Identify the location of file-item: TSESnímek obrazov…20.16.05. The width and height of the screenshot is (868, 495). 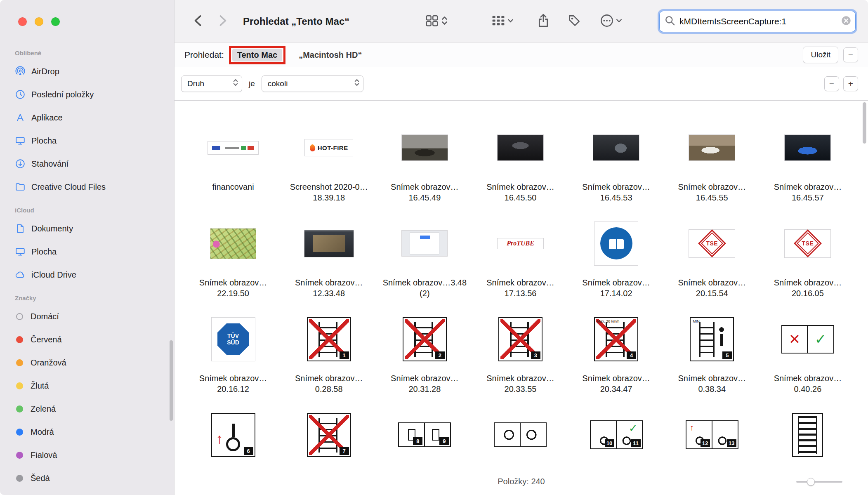
(808, 261).